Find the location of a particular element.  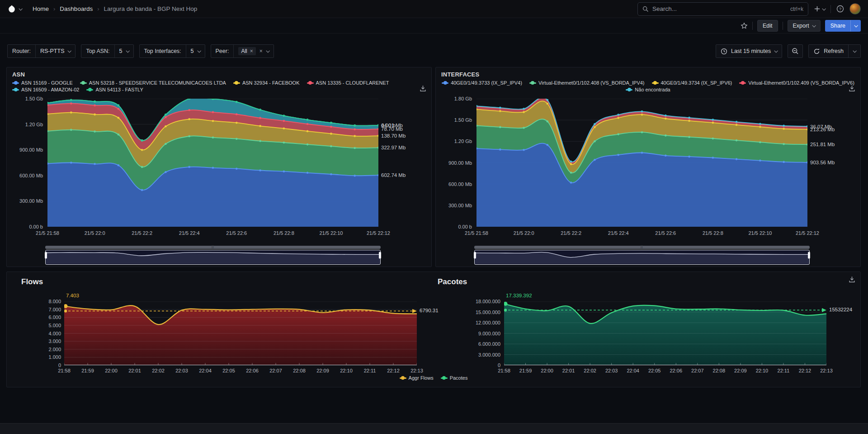

legend-label: Pacotes is located at coordinates (459, 378).